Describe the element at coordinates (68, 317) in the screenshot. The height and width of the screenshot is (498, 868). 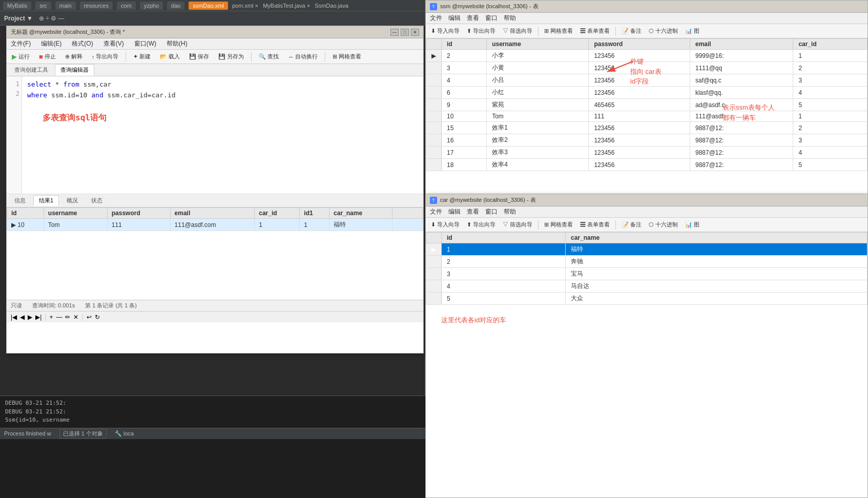
I see `ctrl-edit: ✏` at that location.